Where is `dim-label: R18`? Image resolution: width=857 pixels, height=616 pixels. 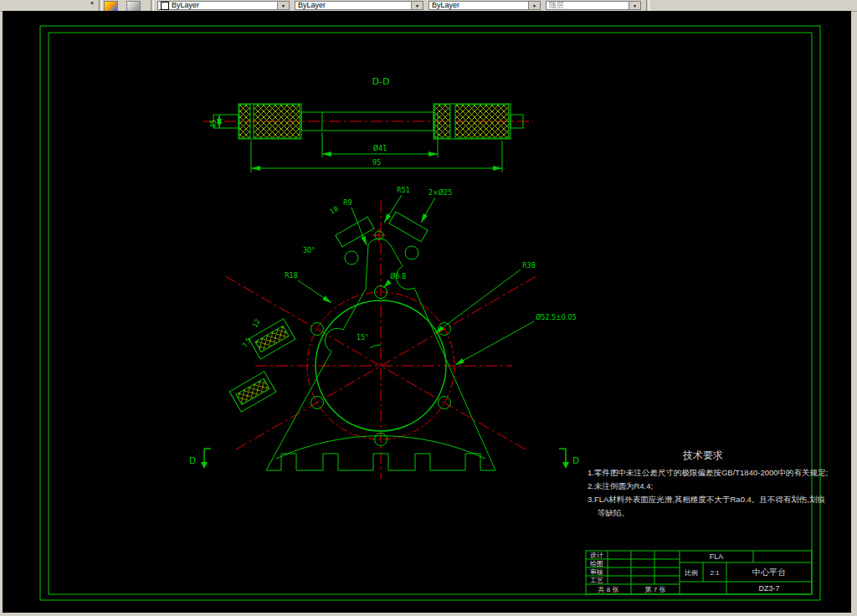 dim-label: R18 is located at coordinates (291, 276).